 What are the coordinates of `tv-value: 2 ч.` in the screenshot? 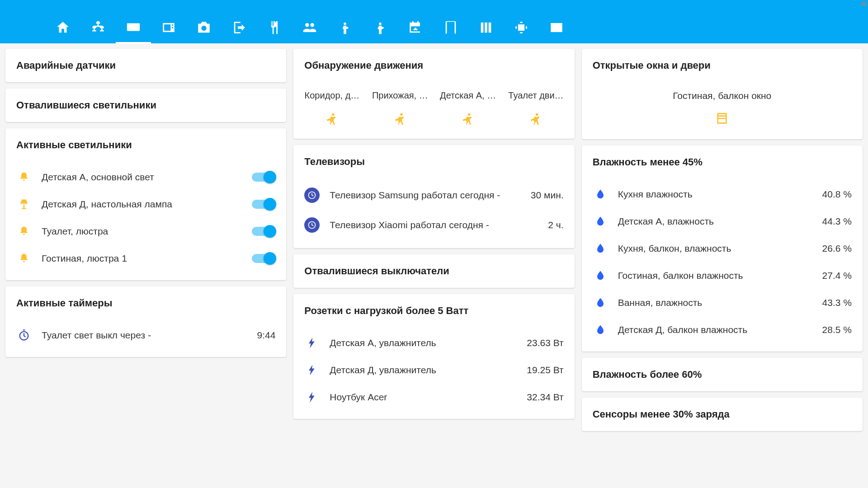 It's located at (556, 225).